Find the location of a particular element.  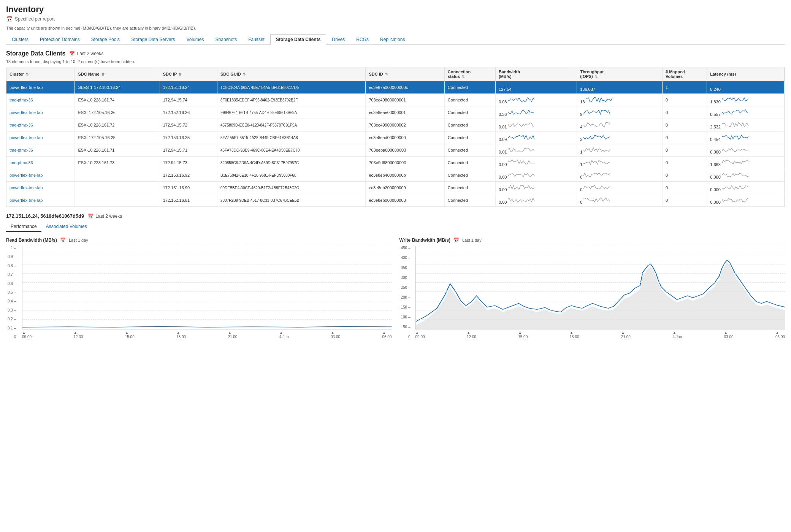

y-label: 100 – is located at coordinates (406, 317).